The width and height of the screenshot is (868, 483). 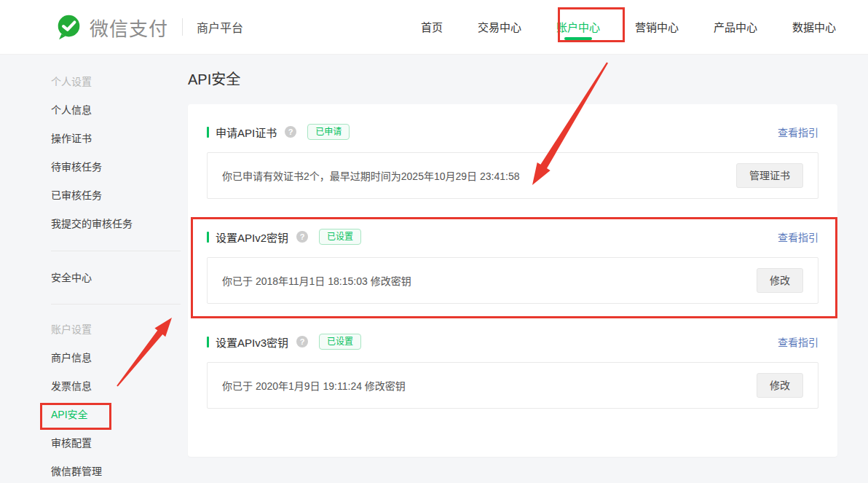 I want to click on sidebar-item-pending-review-tasks: 待审核任务, so click(x=116, y=168).